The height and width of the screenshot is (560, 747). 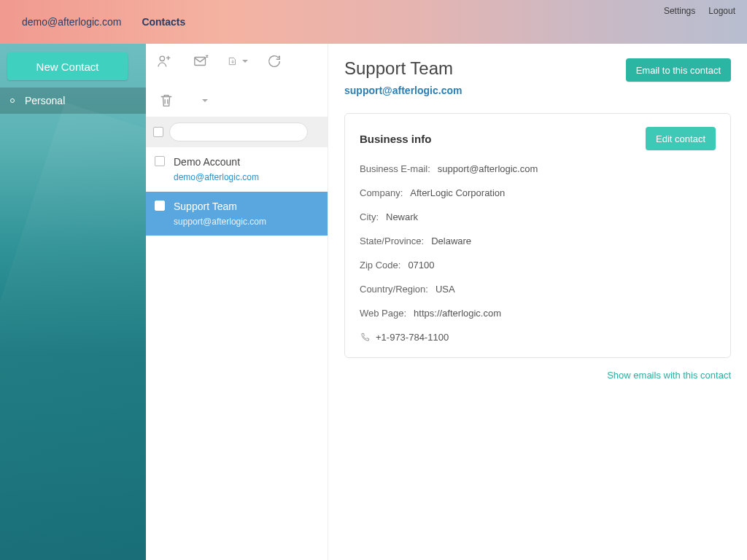 I want to click on field-city: City: Newark, so click(x=538, y=217).